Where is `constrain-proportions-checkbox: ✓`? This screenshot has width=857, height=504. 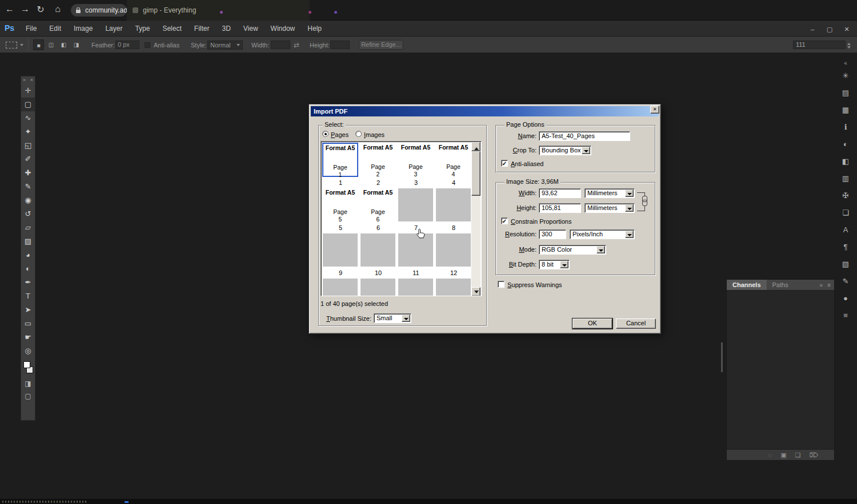
constrain-proportions-checkbox: ✓ is located at coordinates (504, 221).